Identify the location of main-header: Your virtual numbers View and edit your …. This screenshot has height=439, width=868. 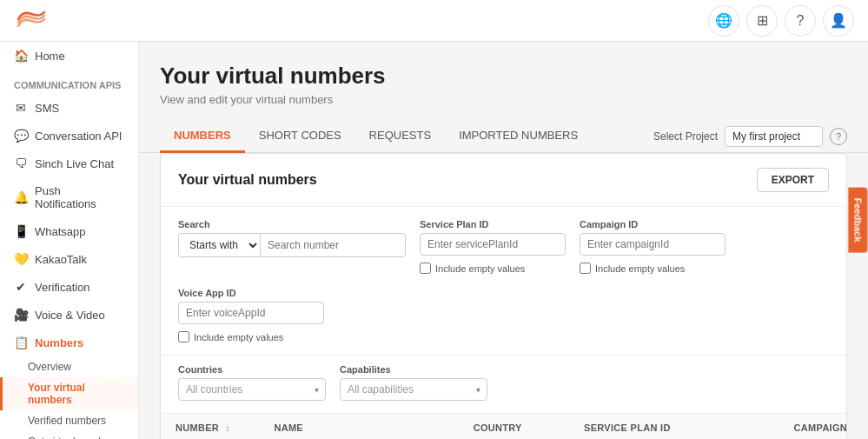
(504, 74).